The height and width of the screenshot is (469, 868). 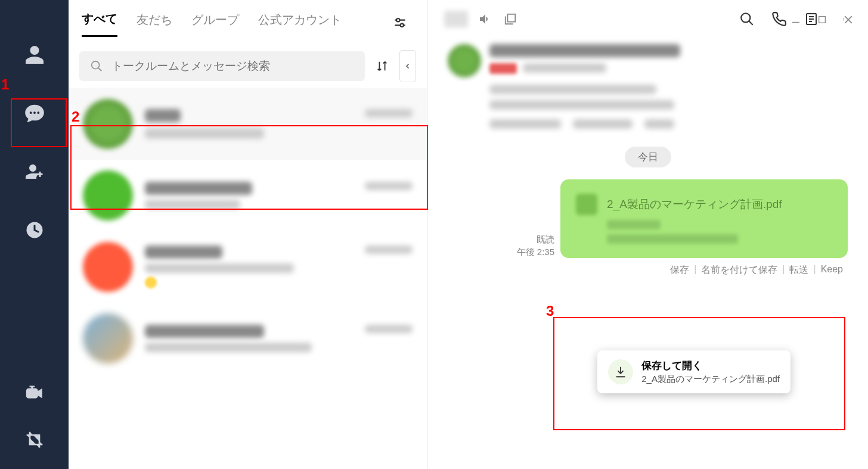 What do you see at coordinates (694, 372) in the screenshot?
I see `save-and-open-tooltip: 保存して開く 2_A製品のマーケティング計画.pdf` at bounding box center [694, 372].